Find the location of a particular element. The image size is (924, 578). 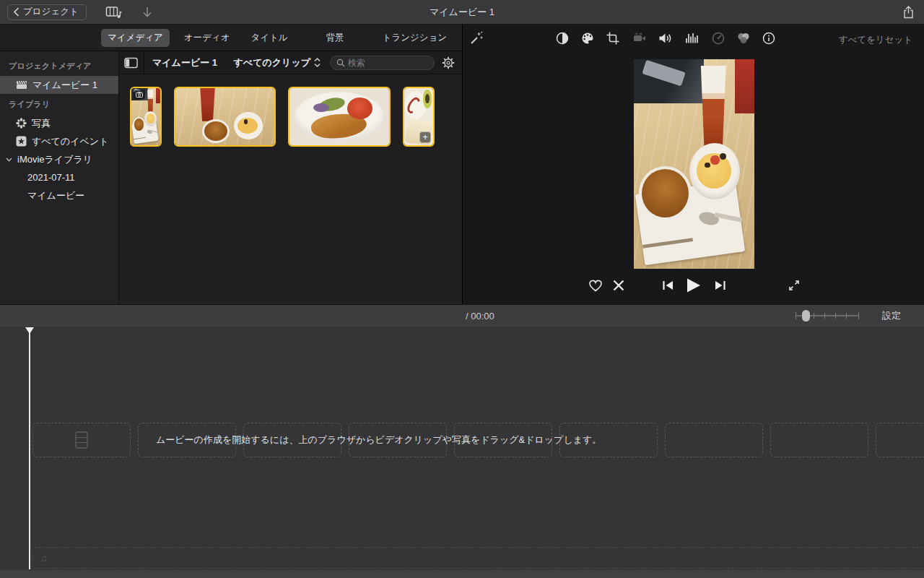

up-down-chevrons-icon is located at coordinates (318, 62).